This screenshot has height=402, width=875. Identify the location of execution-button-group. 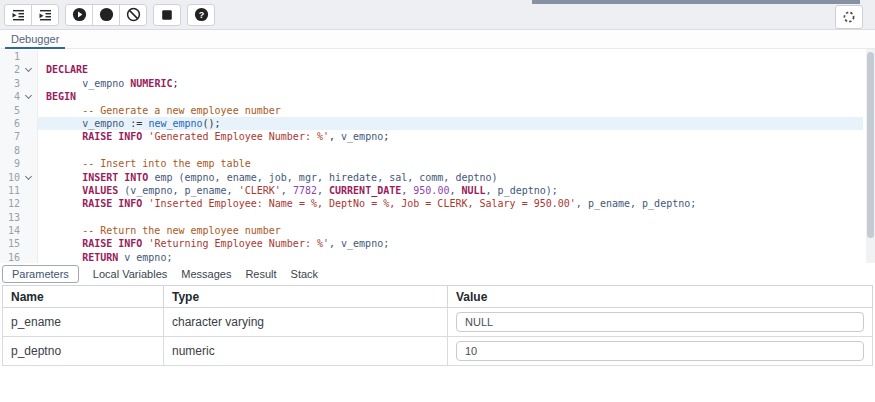
(106, 15).